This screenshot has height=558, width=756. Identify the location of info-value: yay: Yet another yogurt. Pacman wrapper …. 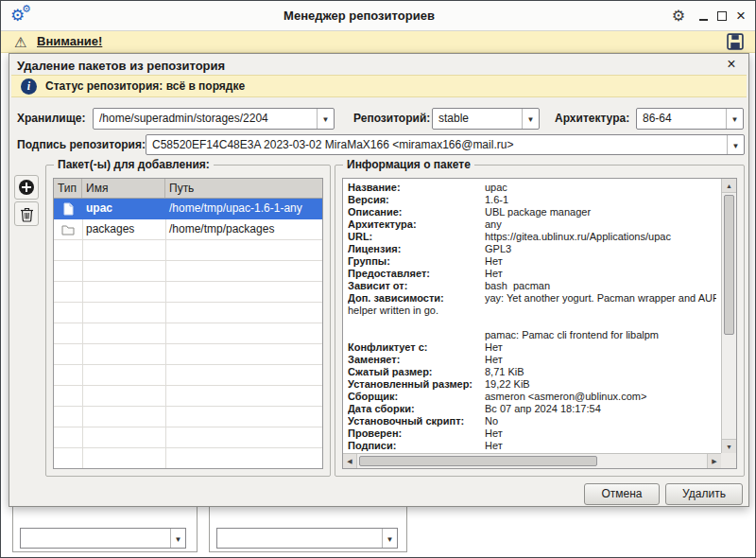
(601, 299).